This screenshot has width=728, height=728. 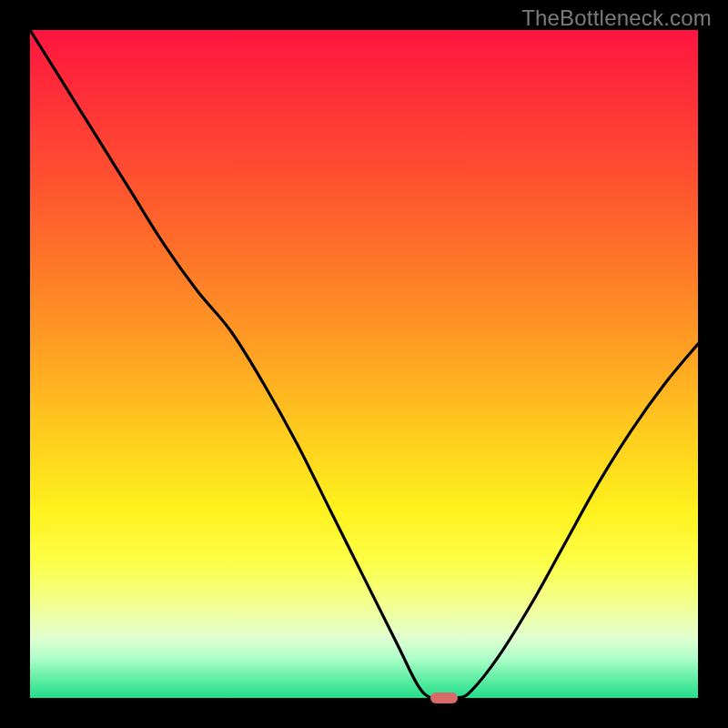 What do you see at coordinates (444, 698) in the screenshot?
I see `bottleneck-marker` at bounding box center [444, 698].